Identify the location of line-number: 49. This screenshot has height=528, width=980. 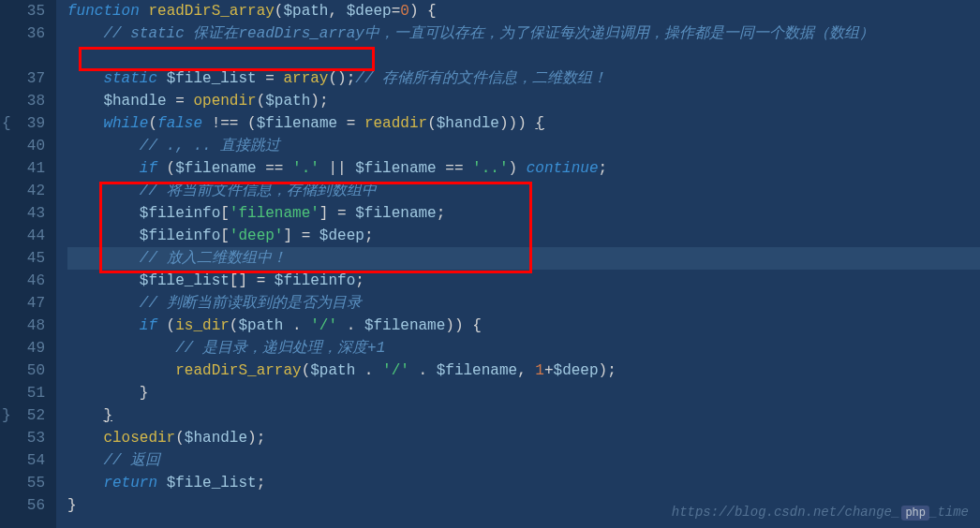
(22, 348).